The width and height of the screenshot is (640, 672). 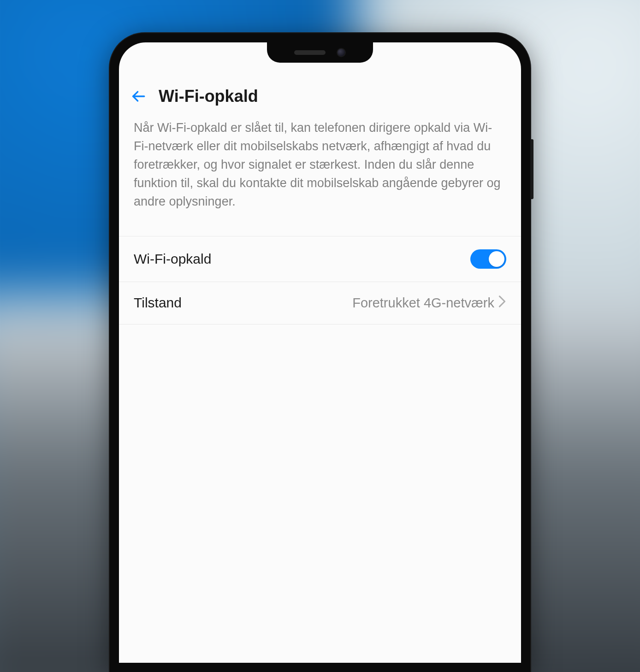 I want to click on wifi-calling-description: Når Wi-Fi-opkald er slået til, kan telef…, so click(x=320, y=177).